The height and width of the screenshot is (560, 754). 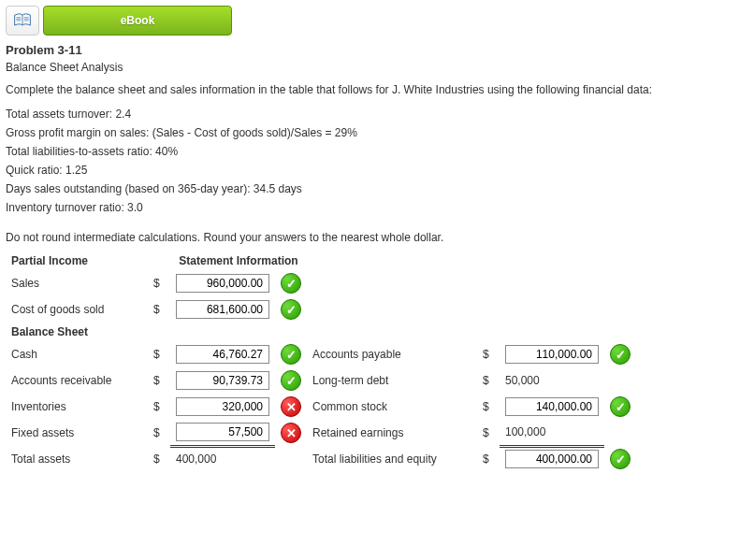 What do you see at coordinates (223, 354) in the screenshot?
I see `cash-input` at bounding box center [223, 354].